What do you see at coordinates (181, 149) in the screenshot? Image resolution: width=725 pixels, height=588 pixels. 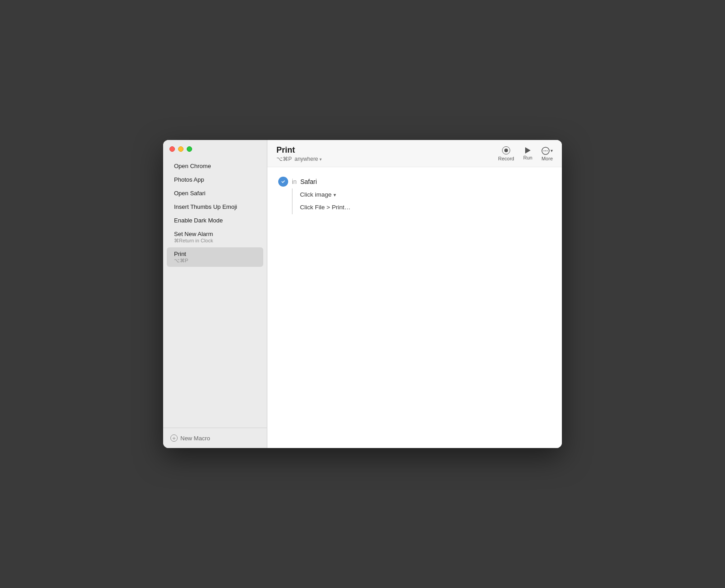 I see `minimize-button` at bounding box center [181, 149].